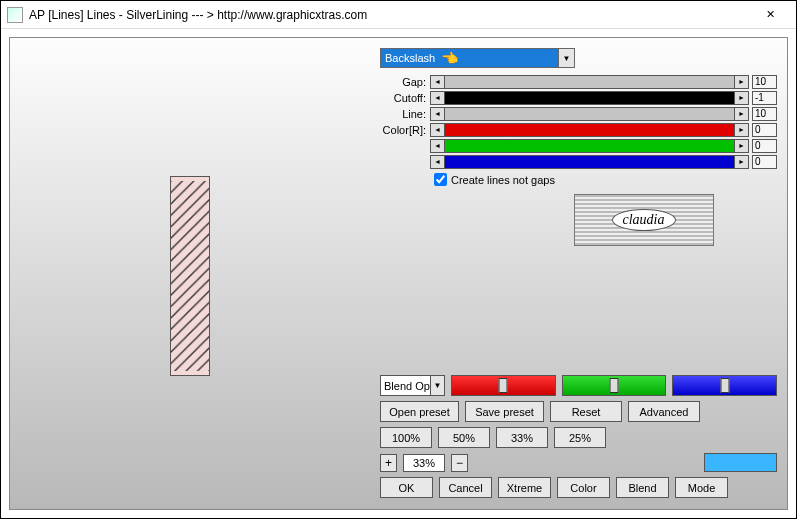 This screenshot has height=519, width=797. I want to click on colorb-slider: ◄ ►, so click(590, 162).